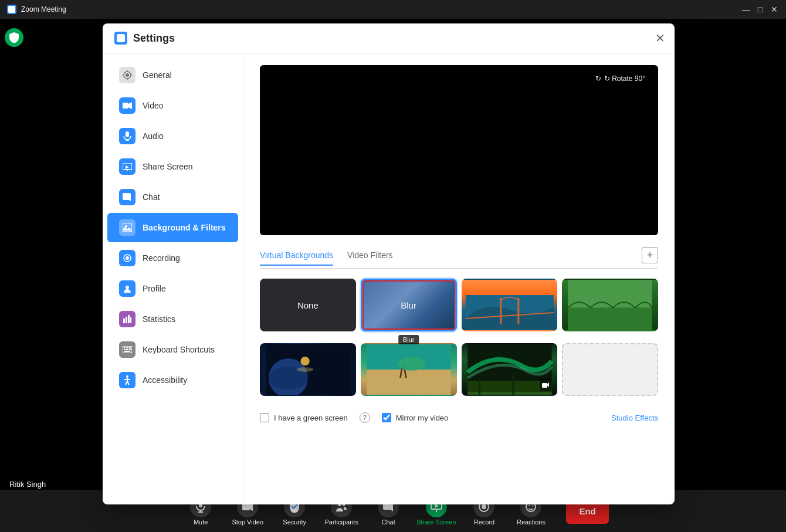 Image resolution: width=786 pixels, height=532 pixels. Describe the element at coordinates (510, 370) in the screenshot. I see `background-aurora` at that location.